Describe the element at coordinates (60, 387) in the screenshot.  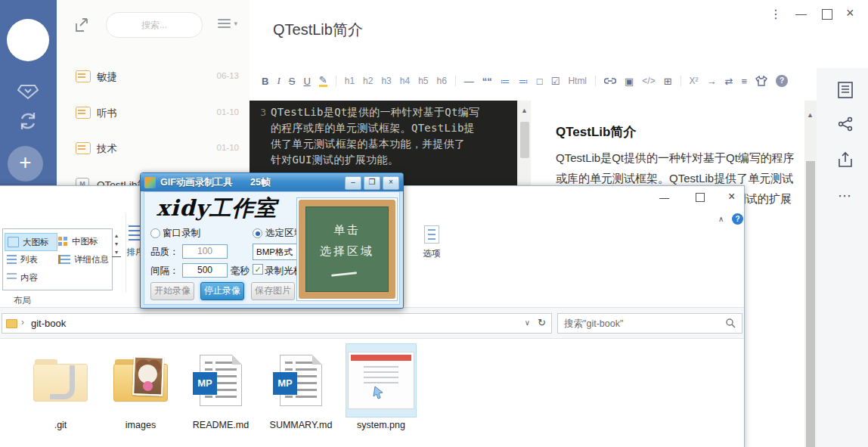
I see `file-item-git: .git` at that location.